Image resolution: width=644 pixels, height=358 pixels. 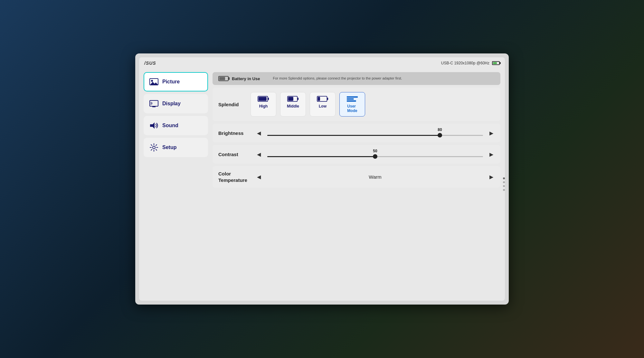 I want to click on battery-high-icon, so click(x=263, y=99).